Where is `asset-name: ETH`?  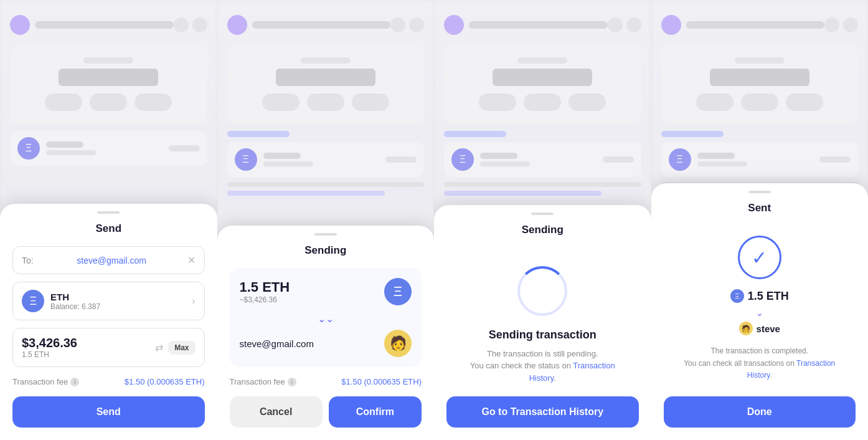
asset-name: ETH is located at coordinates (121, 297).